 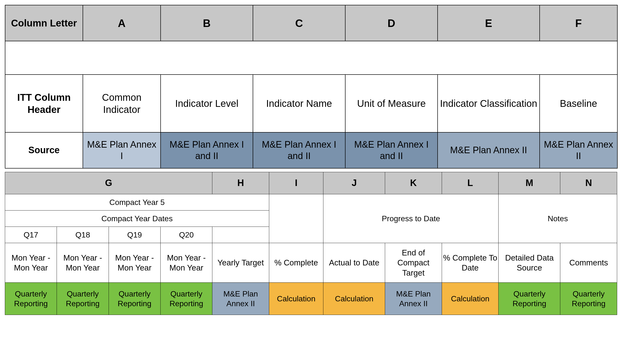 What do you see at coordinates (186, 235) in the screenshot?
I see `q20: Q20` at bounding box center [186, 235].